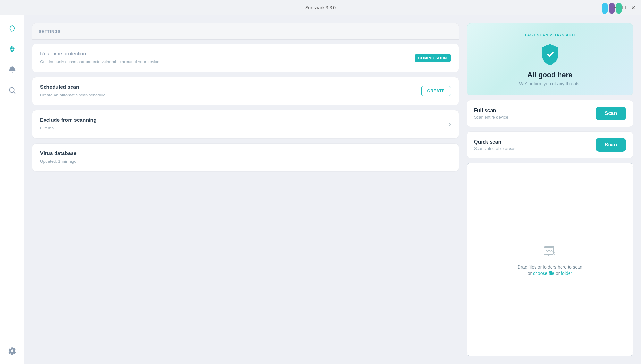  I want to click on drag-drop-text: Drag files or folders here to scan, so click(550, 267).